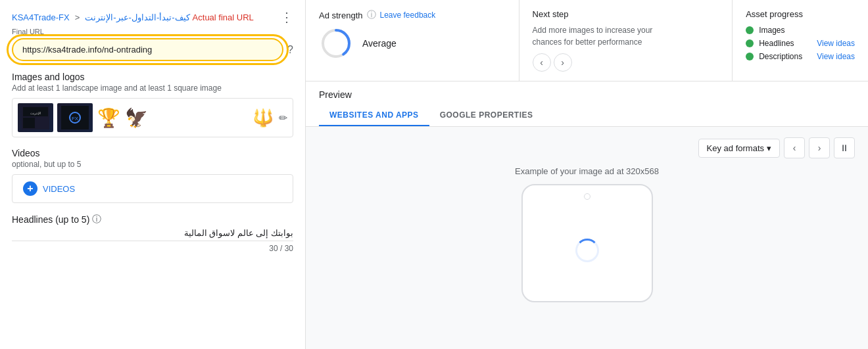 The image size is (868, 349). What do you see at coordinates (735, 149) in the screenshot?
I see `key-formats-label: Key ad formats` at bounding box center [735, 149].